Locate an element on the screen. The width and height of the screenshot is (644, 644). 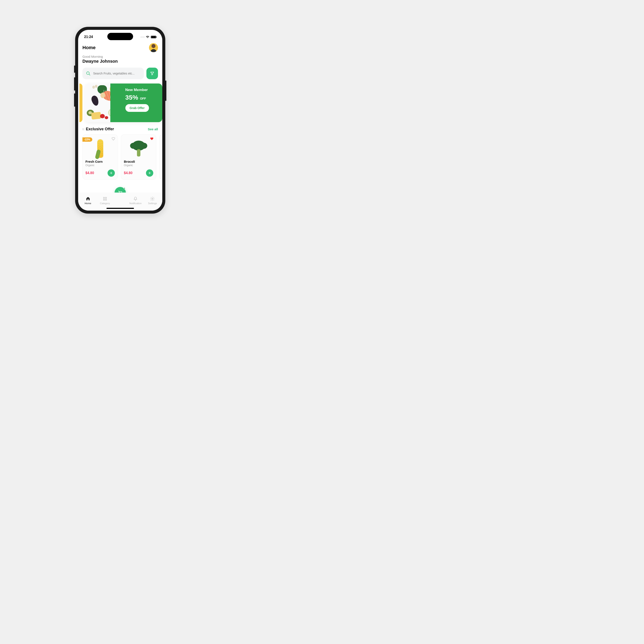
promo-card-prev-peek is located at coordinates (81, 103).